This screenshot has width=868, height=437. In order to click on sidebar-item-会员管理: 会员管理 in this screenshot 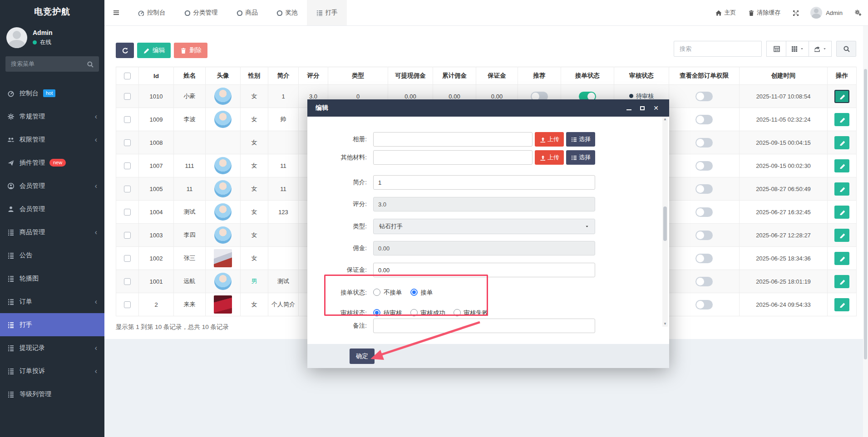, I will do `click(52, 209)`.